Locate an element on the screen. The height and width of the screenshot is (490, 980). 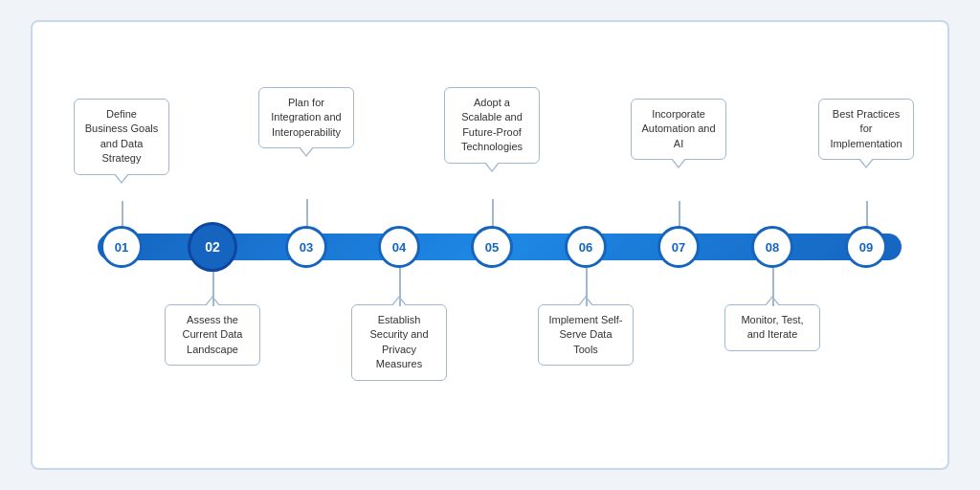
callout-bottom-4: Establish Security and Privacy Measures is located at coordinates (399, 343).